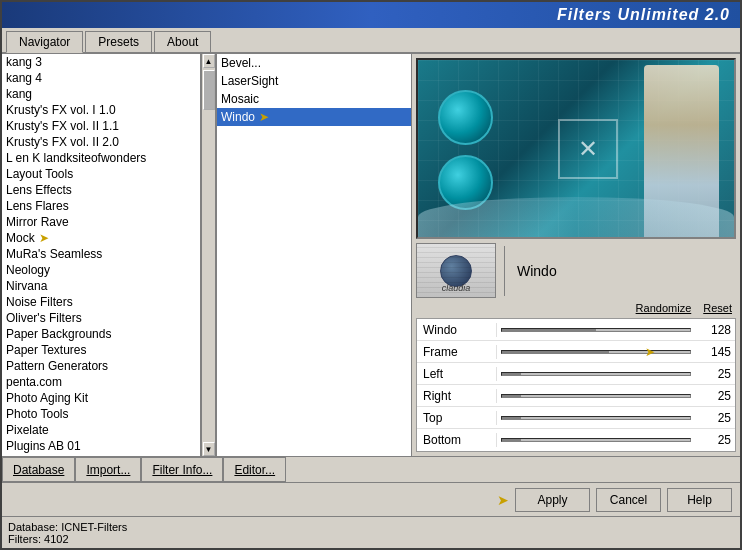 This screenshot has height=550, width=742. Describe the element at coordinates (101, 446) in the screenshot. I see `list-item: Plugins AB 01` at that location.